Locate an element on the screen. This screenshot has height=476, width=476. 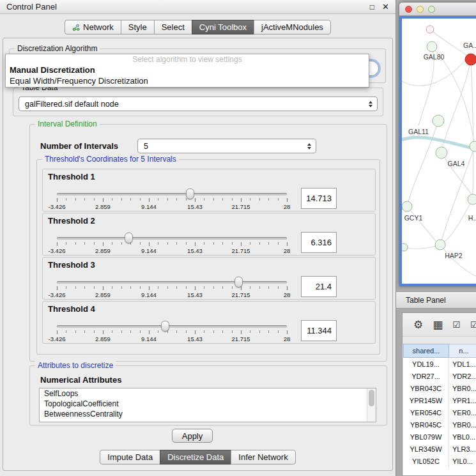
threshold-panel: Threshold 3-3.4262.8599.14415.4321.71528… is located at coordinates (209, 279).